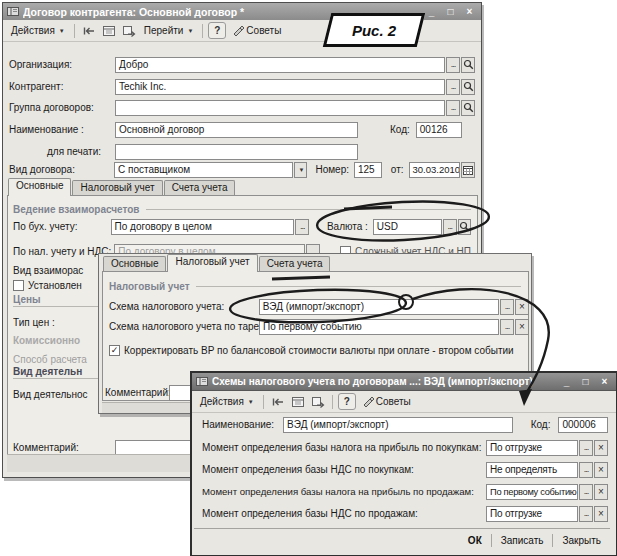 This screenshot has height=556, width=617. I want to click on set-checkbox, so click(18, 286).